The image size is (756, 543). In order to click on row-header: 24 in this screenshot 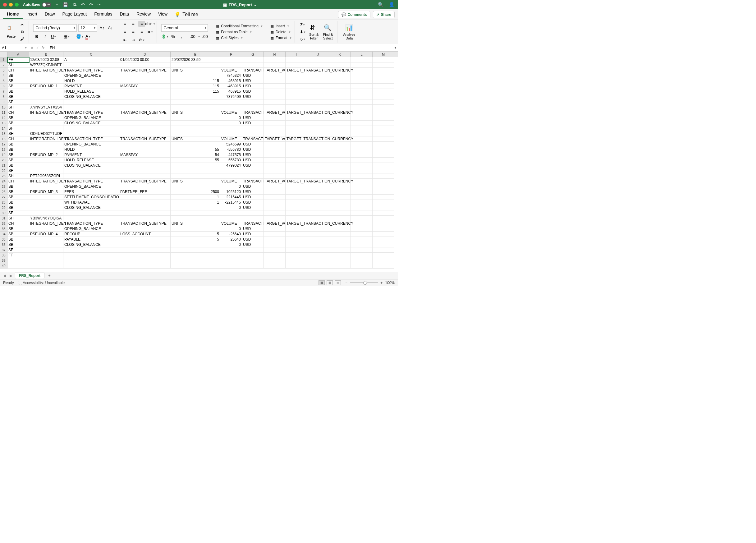, I will do `click(4, 181)`.